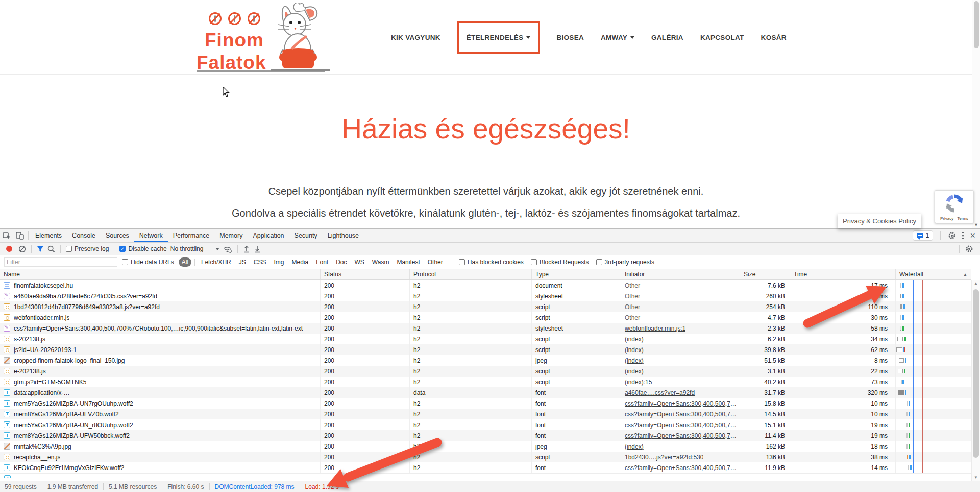  Describe the element at coordinates (185, 262) in the screenshot. I see `type-filter-all: All` at that location.